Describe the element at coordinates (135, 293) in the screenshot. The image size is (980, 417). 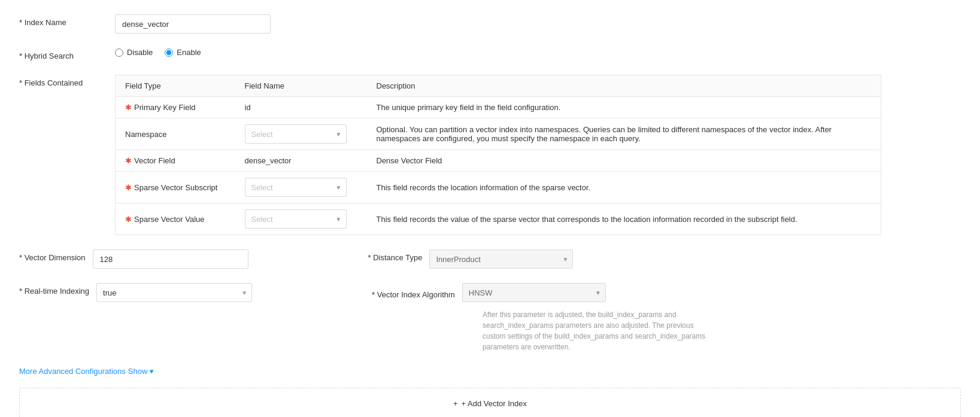
I see `realtime-indexing-col: * Real-time Indexing true false ▼` at that location.